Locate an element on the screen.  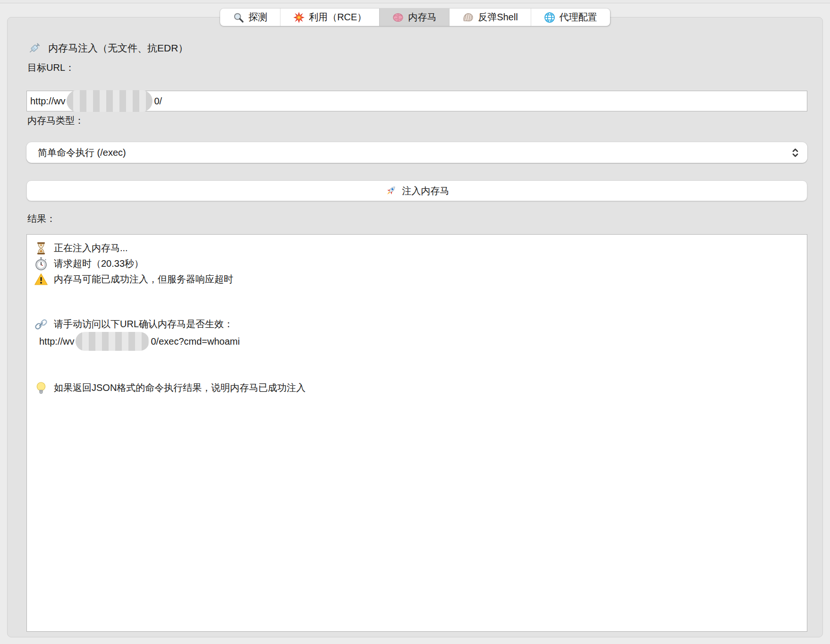
explosion-icon is located at coordinates (299, 17).